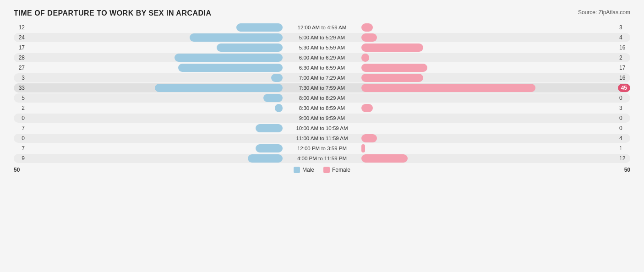 The height and width of the screenshot is (272, 644). I want to click on time-label: 9:00 AM to 9:59 AM, so click(322, 118).